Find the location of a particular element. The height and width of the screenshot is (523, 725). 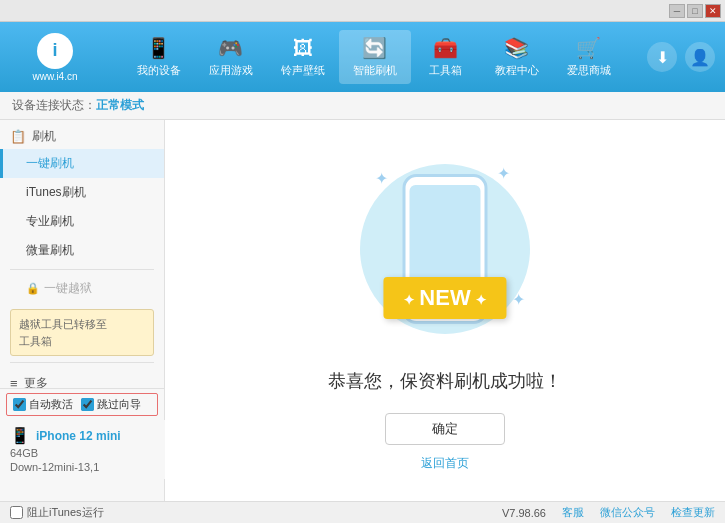

app-game-label: 应用游戏 is located at coordinates (231, 70).